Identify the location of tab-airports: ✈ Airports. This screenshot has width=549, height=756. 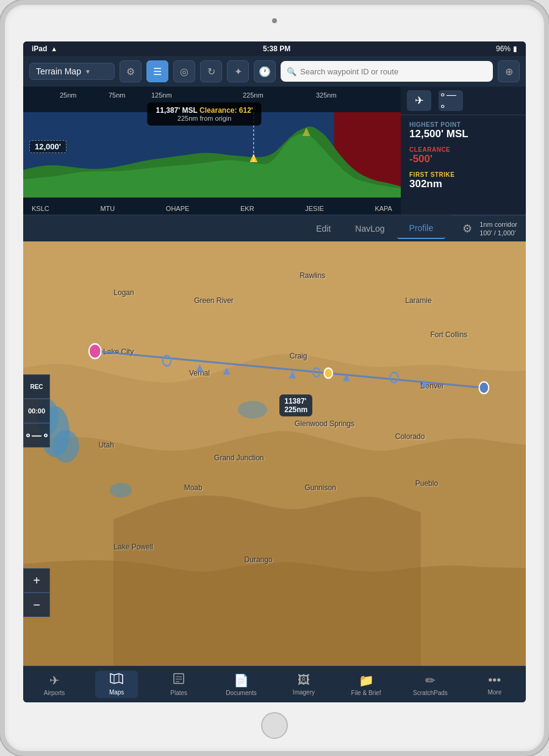
(54, 685).